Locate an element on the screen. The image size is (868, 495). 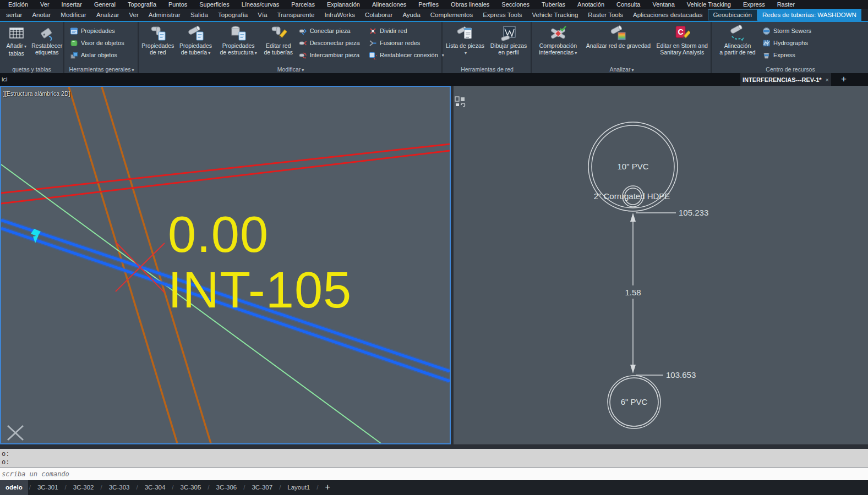
menu-item-ventana: Ventana is located at coordinates (663, 4).